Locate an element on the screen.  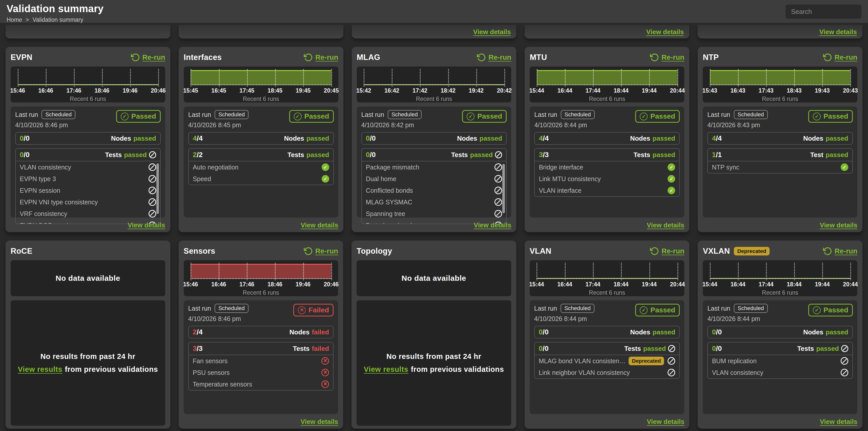
chart-time-labels: 15:4416:4417:4418:4419:4420:44 is located at coordinates (780, 285).